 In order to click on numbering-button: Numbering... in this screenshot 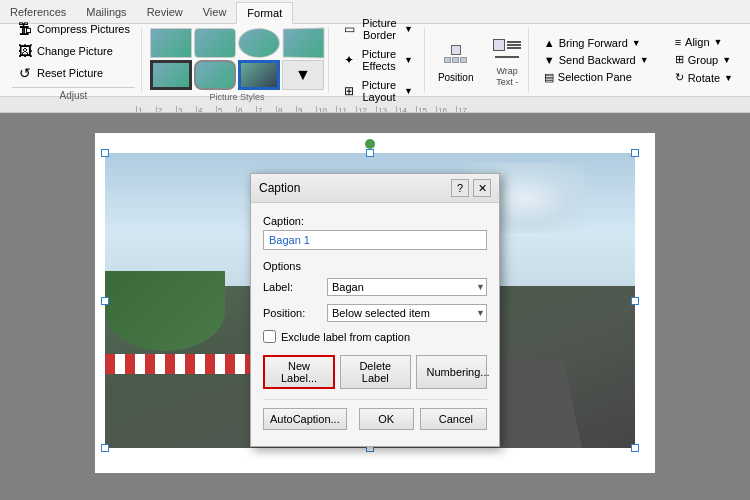, I will do `click(452, 372)`.